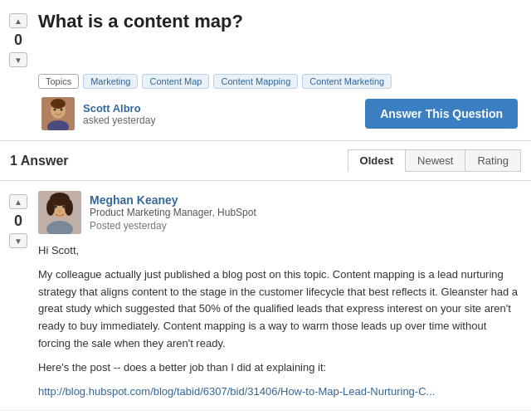 The width and height of the screenshot is (531, 420). I want to click on question-author-name: Scott Albro, so click(119, 108).